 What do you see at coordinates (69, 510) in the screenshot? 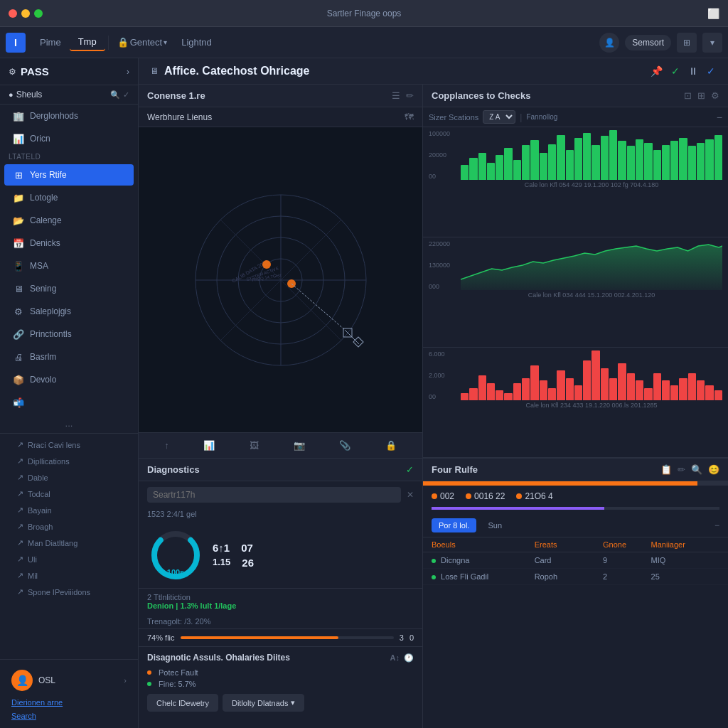
I see `subitem-bayain: ↗ Bayain` at bounding box center [69, 510].